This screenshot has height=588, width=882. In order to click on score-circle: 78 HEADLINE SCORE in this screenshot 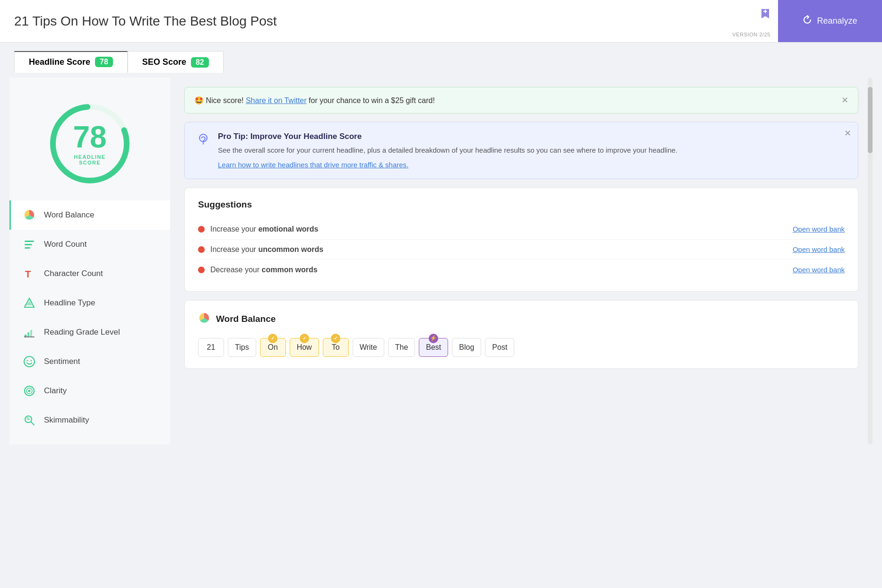, I will do `click(90, 144)`.